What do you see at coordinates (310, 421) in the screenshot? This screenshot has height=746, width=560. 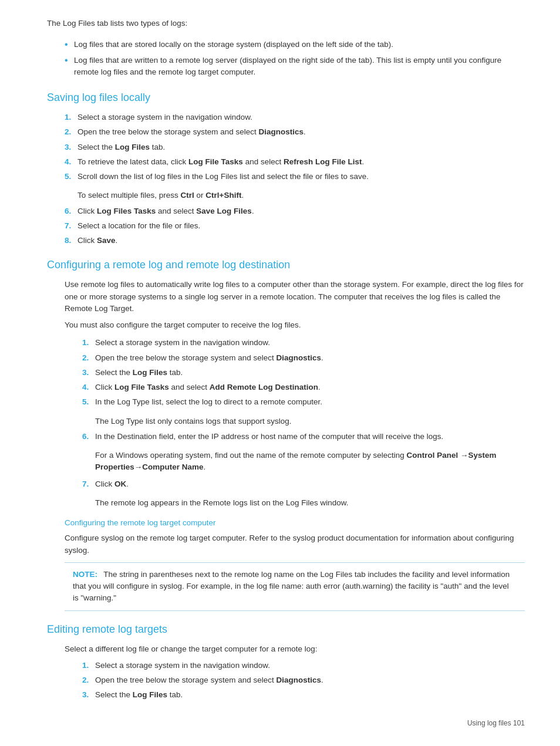 I see `configuring-step5-note: The Log Type list only contains logs tha…` at bounding box center [310, 421].